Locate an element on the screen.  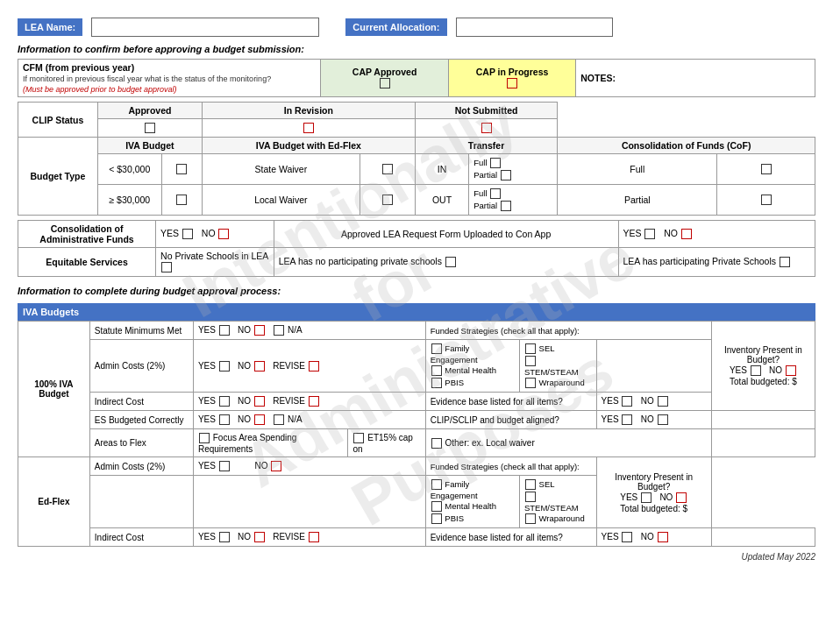
under-30k: < $30,000 is located at coordinates (130, 170).